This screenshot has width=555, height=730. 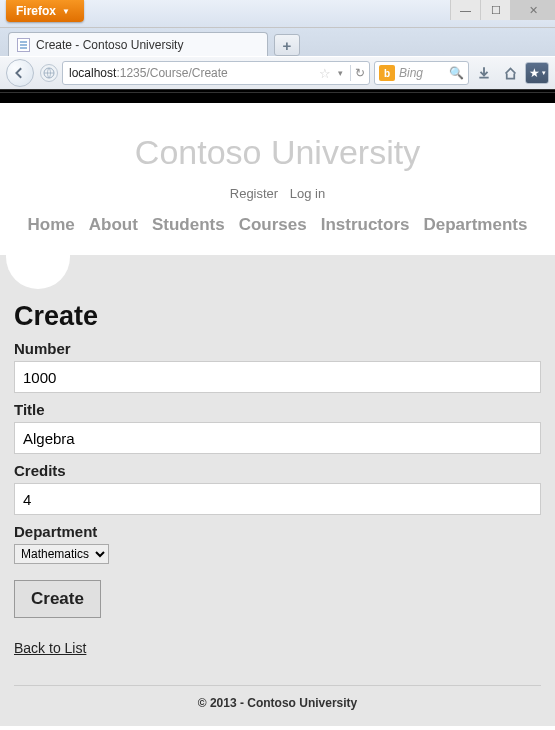 What do you see at coordinates (20, 73) in the screenshot?
I see `arrow-left-icon` at bounding box center [20, 73].